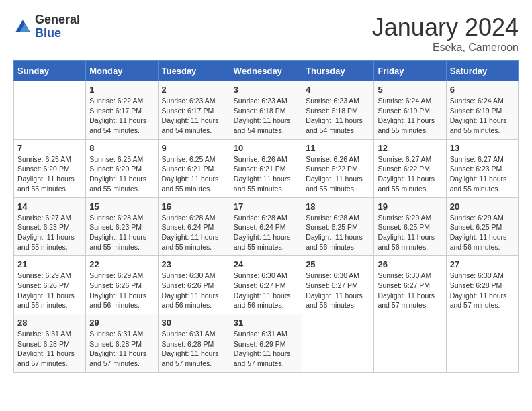  What do you see at coordinates (122, 110) in the screenshot?
I see `calendar-cell: 1Sunrise: 6:22 AM Sunset: 6:17 PM Daylig…` at bounding box center [122, 110].